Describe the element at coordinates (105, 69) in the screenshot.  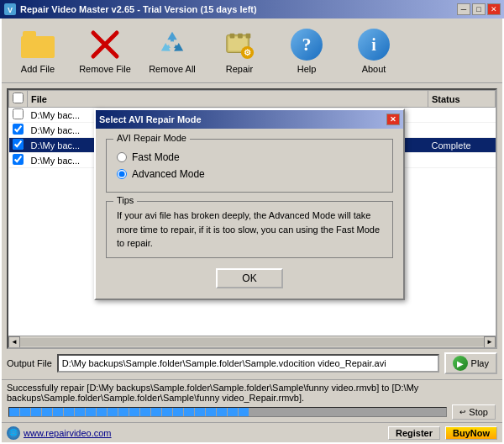
I see `remove-file-label: Remove File` at that location.